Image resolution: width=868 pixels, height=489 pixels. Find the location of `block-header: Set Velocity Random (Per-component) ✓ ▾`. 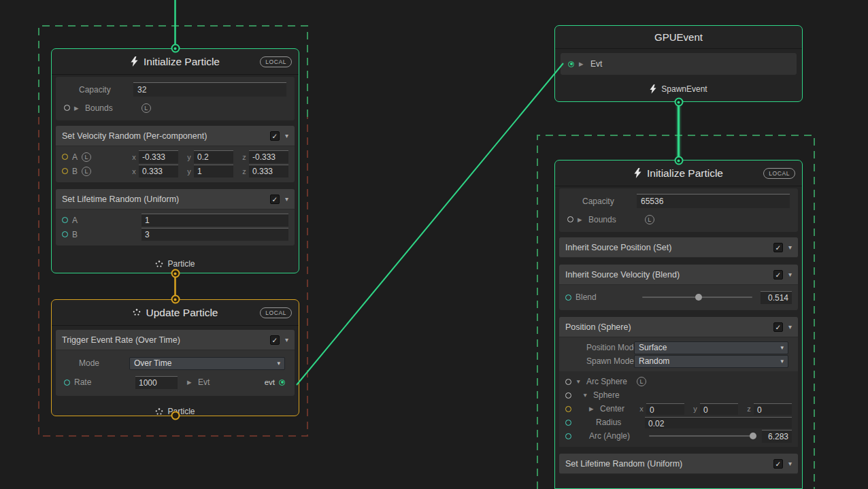

block-header: Set Velocity Random (Per-component) ✓ ▾ is located at coordinates (176, 136).